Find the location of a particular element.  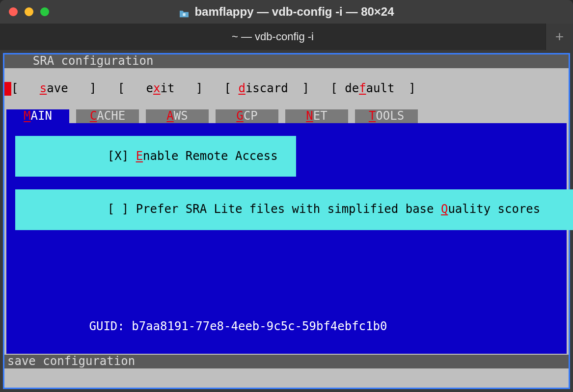

titlebar: bamflappy — vdb-config -i — 80×24 is located at coordinates (287, 12).